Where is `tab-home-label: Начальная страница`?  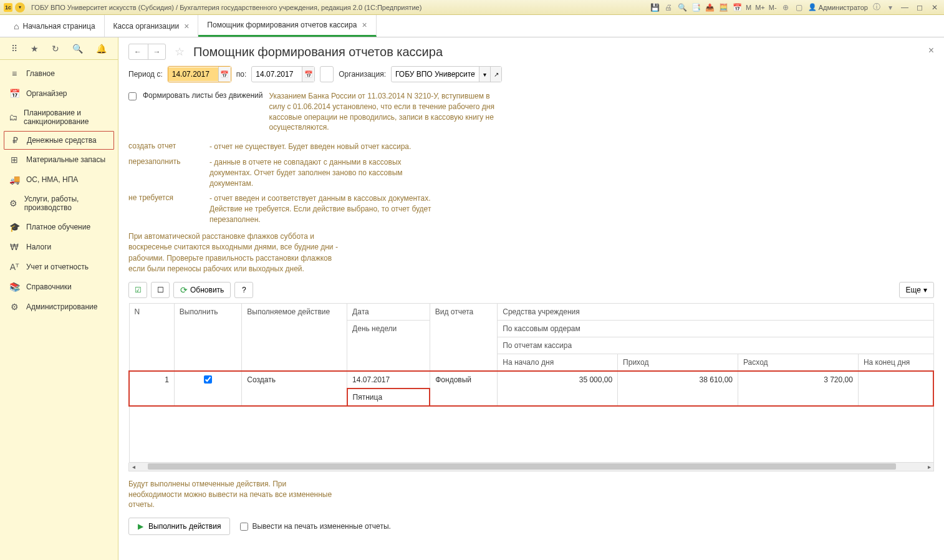
tab-home-label: Начальная страница is located at coordinates (59, 26).